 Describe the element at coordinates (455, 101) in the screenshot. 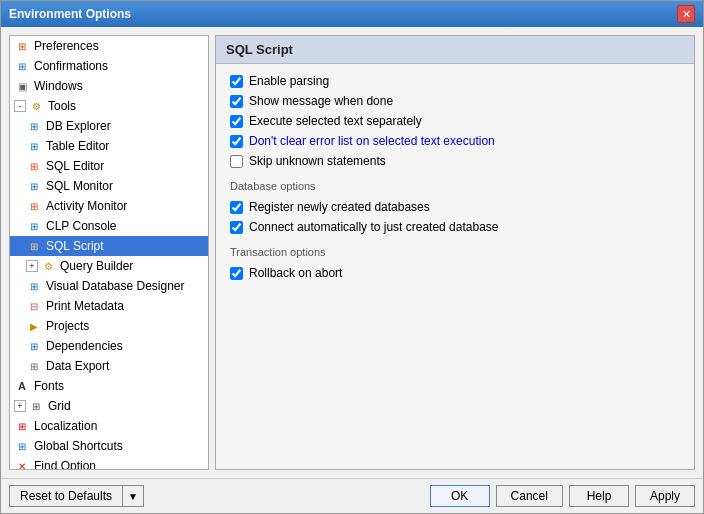

I see `option-show-message: Show message when done` at that location.